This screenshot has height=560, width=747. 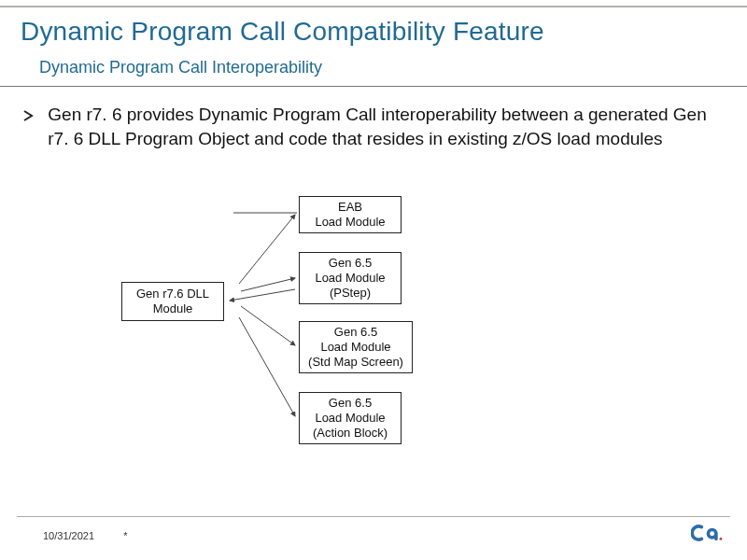 I want to click on box-text: Gen r7.6 DLL, so click(x=173, y=294).